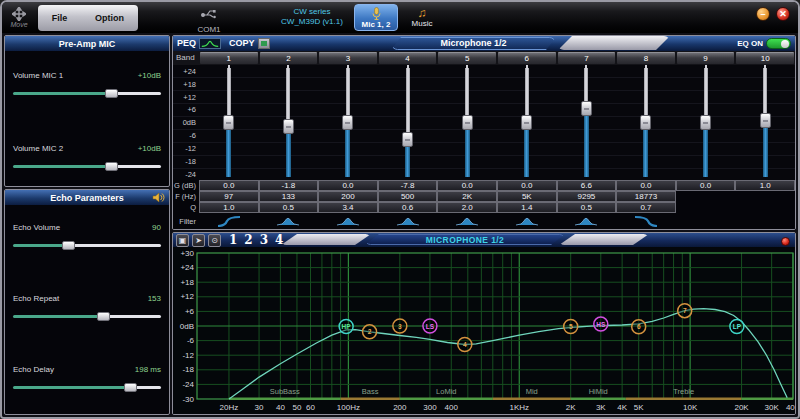  Describe the element at coordinates (422, 18) in the screenshot. I see `tab-music: ♫ Music` at that location.